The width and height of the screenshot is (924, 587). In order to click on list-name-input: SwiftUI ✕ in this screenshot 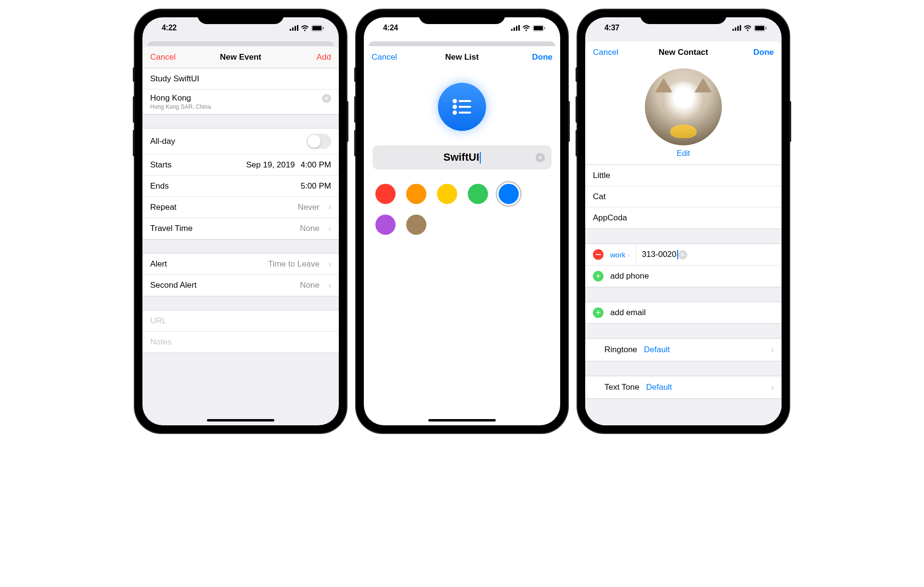, I will do `click(462, 157)`.